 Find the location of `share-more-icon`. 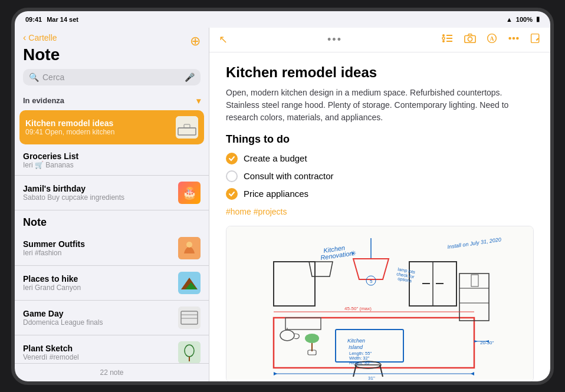

share-more-icon is located at coordinates (514, 40).